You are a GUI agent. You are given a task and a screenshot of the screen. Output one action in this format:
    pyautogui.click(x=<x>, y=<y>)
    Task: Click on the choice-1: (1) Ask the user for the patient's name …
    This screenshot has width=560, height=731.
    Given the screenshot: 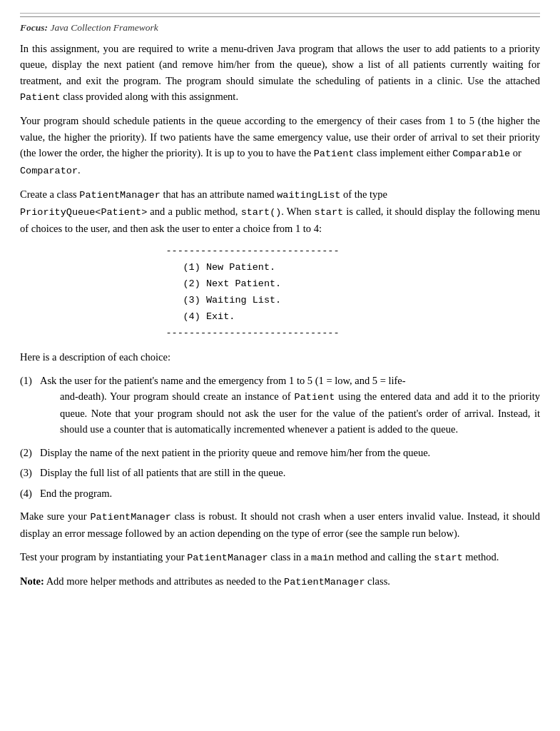 What is the action you would take?
    pyautogui.click(x=280, y=407)
    